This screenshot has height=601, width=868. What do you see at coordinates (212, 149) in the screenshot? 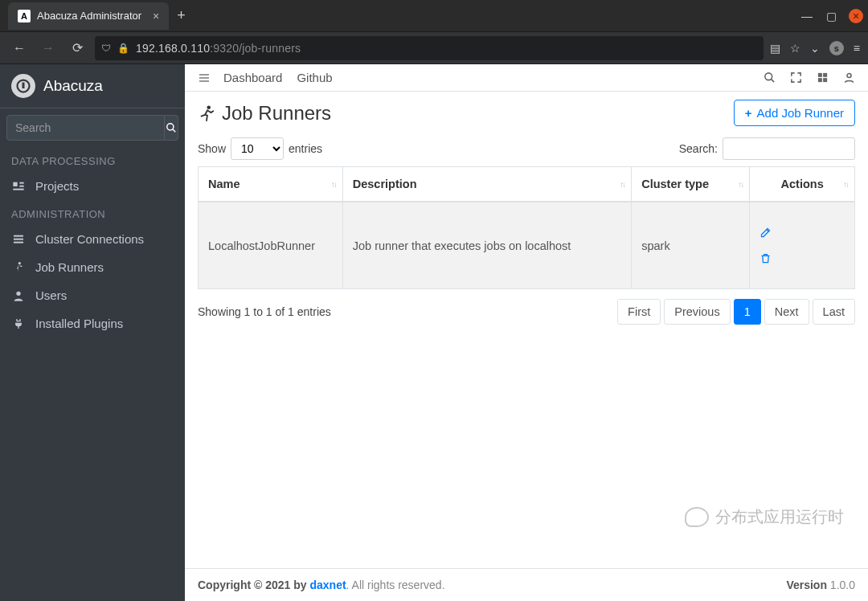
I see `show-label: Show` at bounding box center [212, 149].